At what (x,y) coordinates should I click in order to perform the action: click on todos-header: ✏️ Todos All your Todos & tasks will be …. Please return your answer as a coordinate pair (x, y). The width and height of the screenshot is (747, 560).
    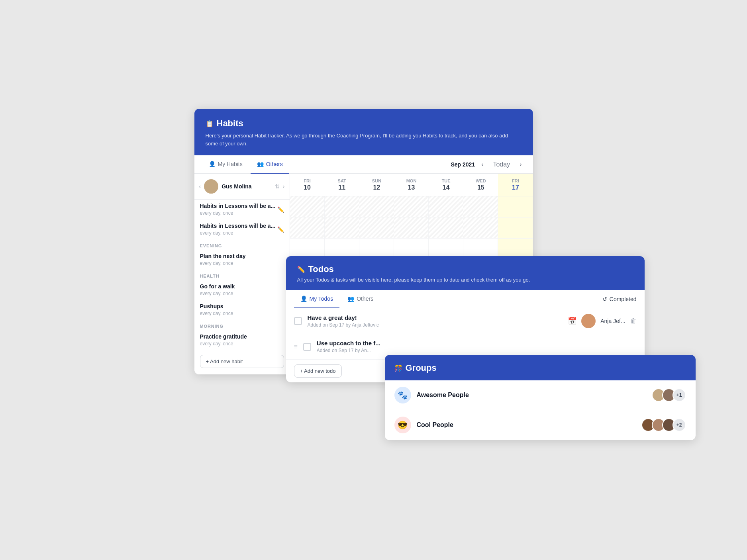
    Looking at the image, I should click on (465, 273).